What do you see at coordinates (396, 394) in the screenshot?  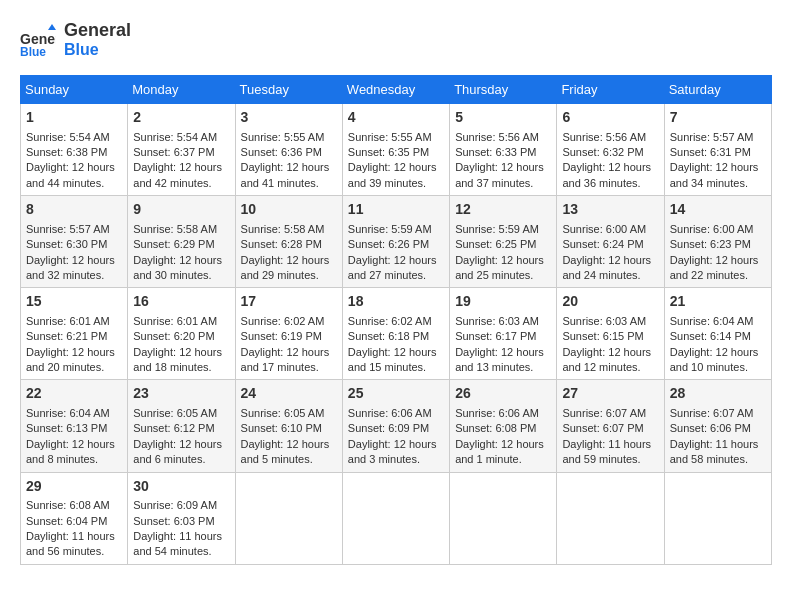 I see `day-number: 25` at bounding box center [396, 394].